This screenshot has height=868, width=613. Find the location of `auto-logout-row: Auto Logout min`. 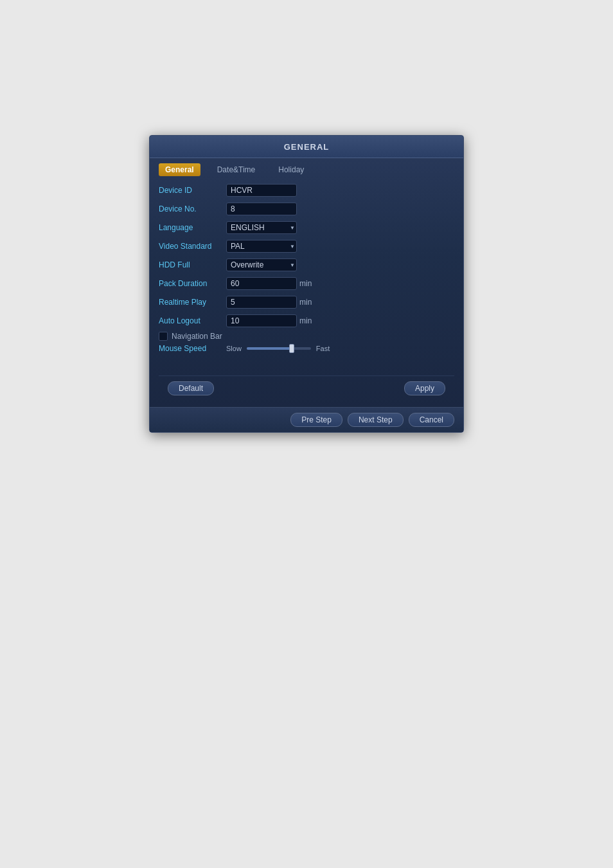

auto-logout-row: Auto Logout min is located at coordinates (306, 321).